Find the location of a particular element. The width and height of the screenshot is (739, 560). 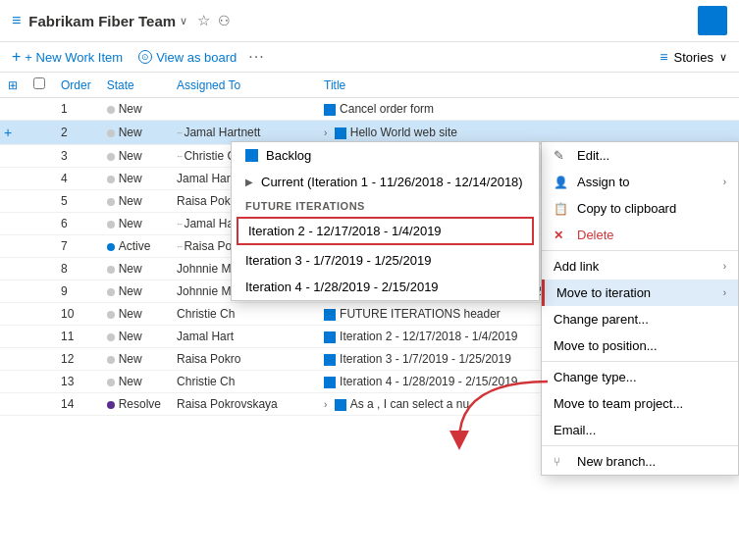

col-title-header: Title is located at coordinates (528, 85).